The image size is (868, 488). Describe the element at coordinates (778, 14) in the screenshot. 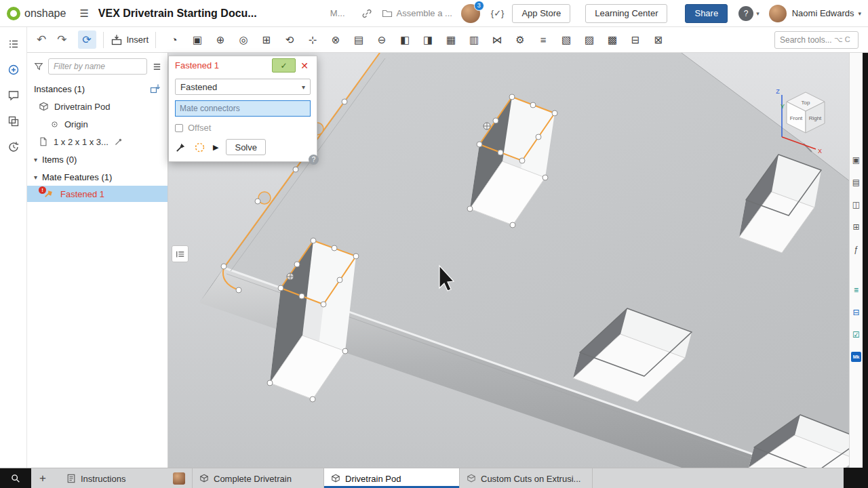

I see `user-avatar` at that location.